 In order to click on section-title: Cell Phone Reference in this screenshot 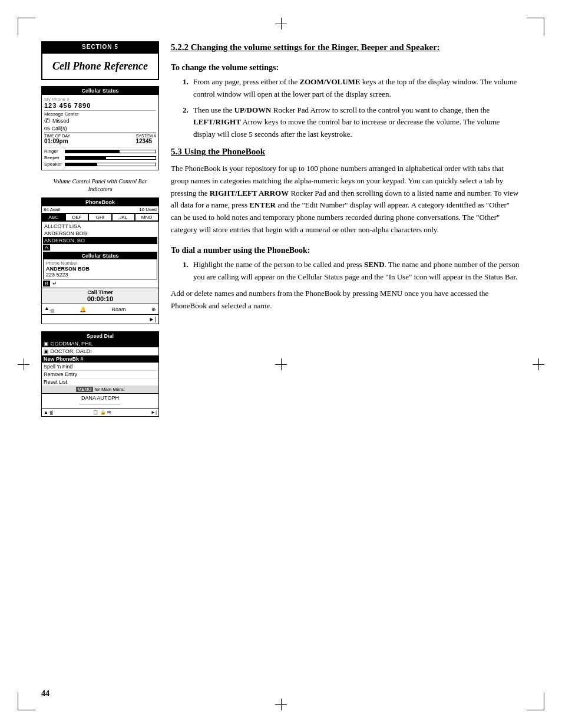, I will do `click(100, 66)`.